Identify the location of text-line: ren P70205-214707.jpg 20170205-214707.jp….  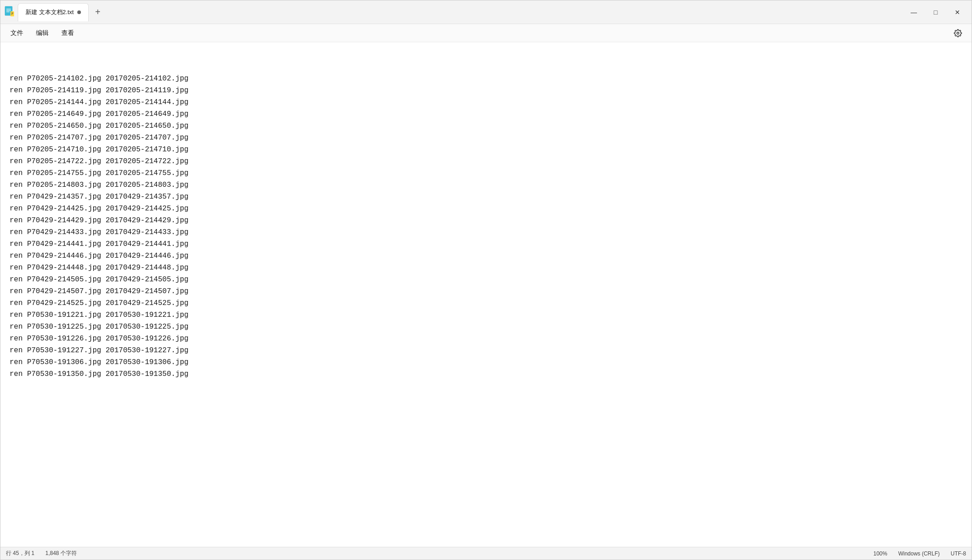
(486, 138).